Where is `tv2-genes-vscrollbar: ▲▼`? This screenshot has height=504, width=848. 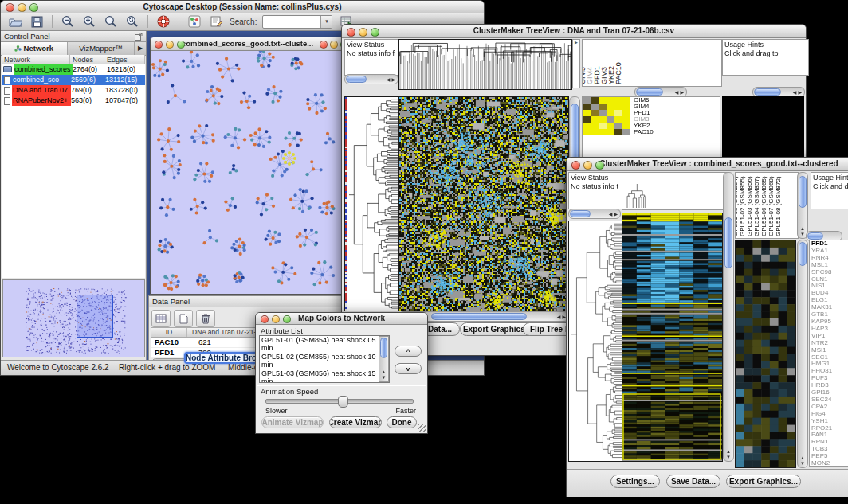
tv2-genes-vscrollbar: ▲▼ is located at coordinates (803, 354).